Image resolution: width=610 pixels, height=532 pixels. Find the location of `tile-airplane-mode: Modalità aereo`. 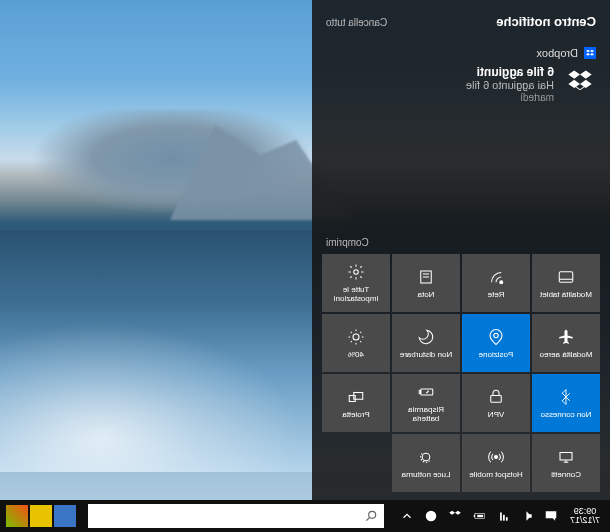

tile-airplane-mode: Modalità aereo is located at coordinates (566, 343).